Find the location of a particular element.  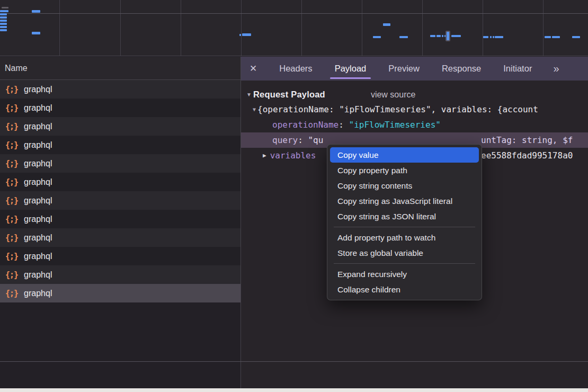

section-title: Request Payload is located at coordinates (289, 94).